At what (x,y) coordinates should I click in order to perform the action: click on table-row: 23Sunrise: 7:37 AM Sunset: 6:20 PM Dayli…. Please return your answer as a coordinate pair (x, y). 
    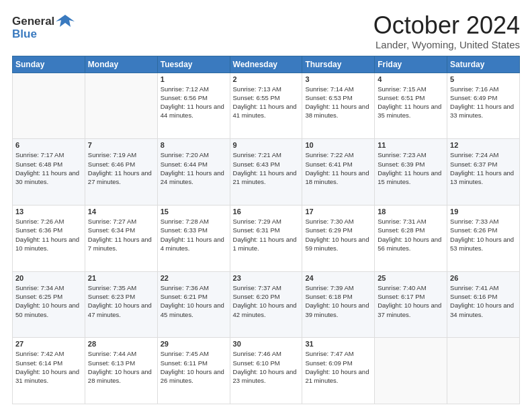
    Looking at the image, I should click on (266, 305).